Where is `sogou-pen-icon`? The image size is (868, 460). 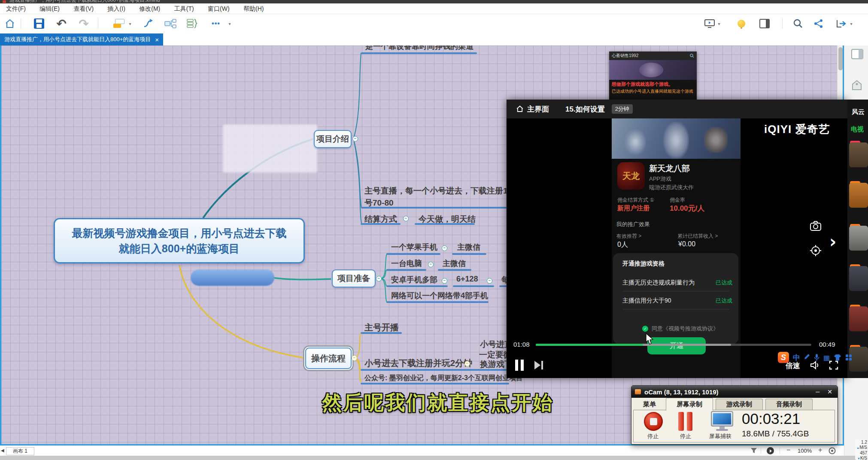 sogou-pen-icon is located at coordinates (807, 357).